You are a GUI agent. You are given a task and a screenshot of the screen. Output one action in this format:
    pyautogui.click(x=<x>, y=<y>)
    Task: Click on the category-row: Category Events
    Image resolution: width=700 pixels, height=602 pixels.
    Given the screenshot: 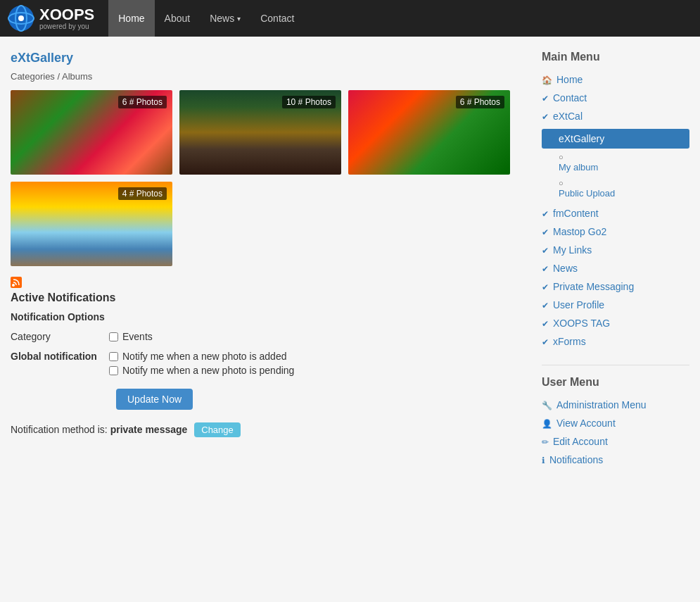 What is the action you would take?
    pyautogui.click(x=269, y=338)
    